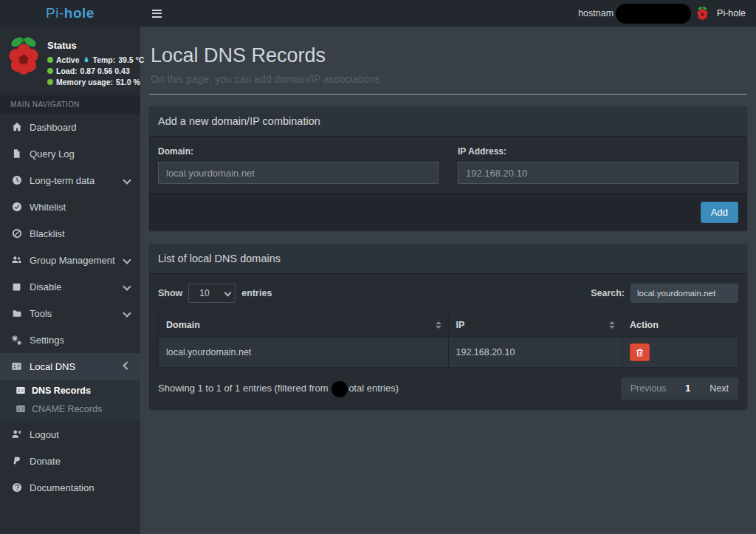 Image resolution: width=756 pixels, height=534 pixels. What do you see at coordinates (70, 400) in the screenshot?
I see `local-dns-submenu: DNS Records CNAME Records` at bounding box center [70, 400].